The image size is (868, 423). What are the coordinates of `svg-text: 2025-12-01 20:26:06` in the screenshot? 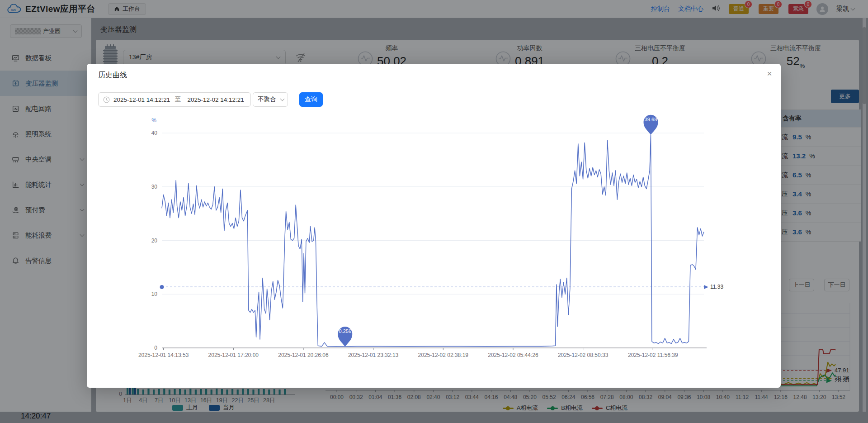 It's located at (303, 355).